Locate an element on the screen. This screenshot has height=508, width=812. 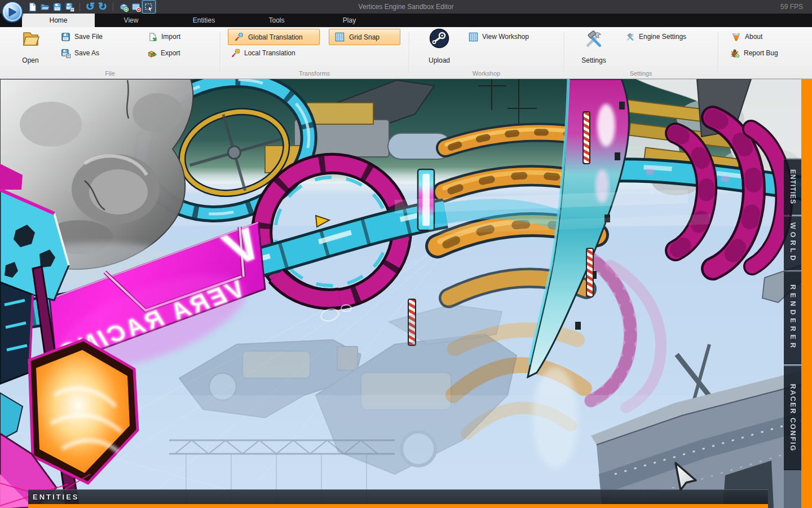
export-button: Export is located at coordinates (164, 53).